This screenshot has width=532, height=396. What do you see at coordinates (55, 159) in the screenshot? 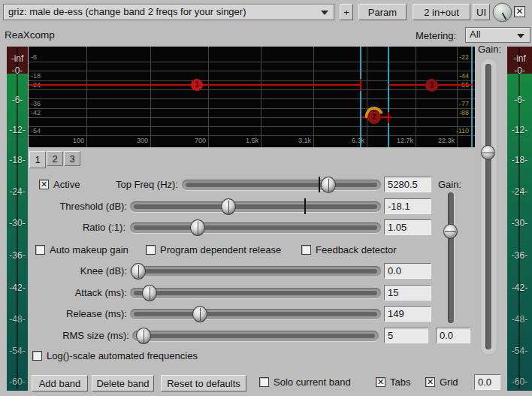
I see `tab-band-2: 2` at bounding box center [55, 159].